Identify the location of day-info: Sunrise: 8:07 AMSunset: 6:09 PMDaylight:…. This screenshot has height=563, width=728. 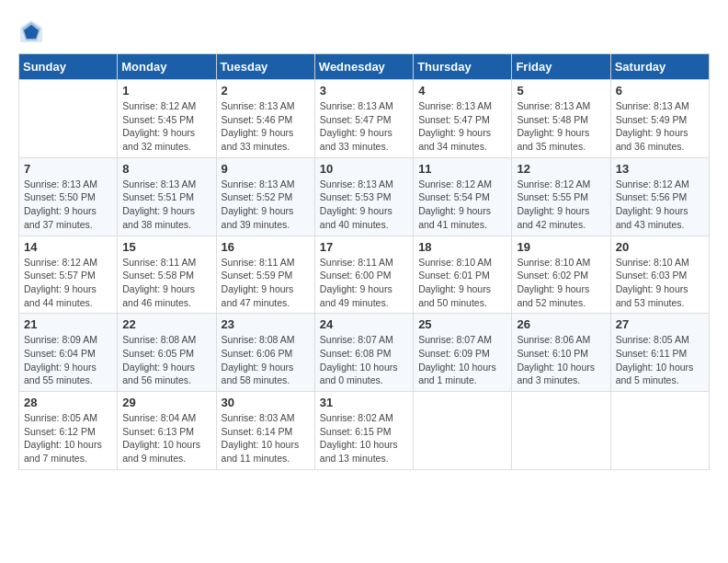
(462, 361).